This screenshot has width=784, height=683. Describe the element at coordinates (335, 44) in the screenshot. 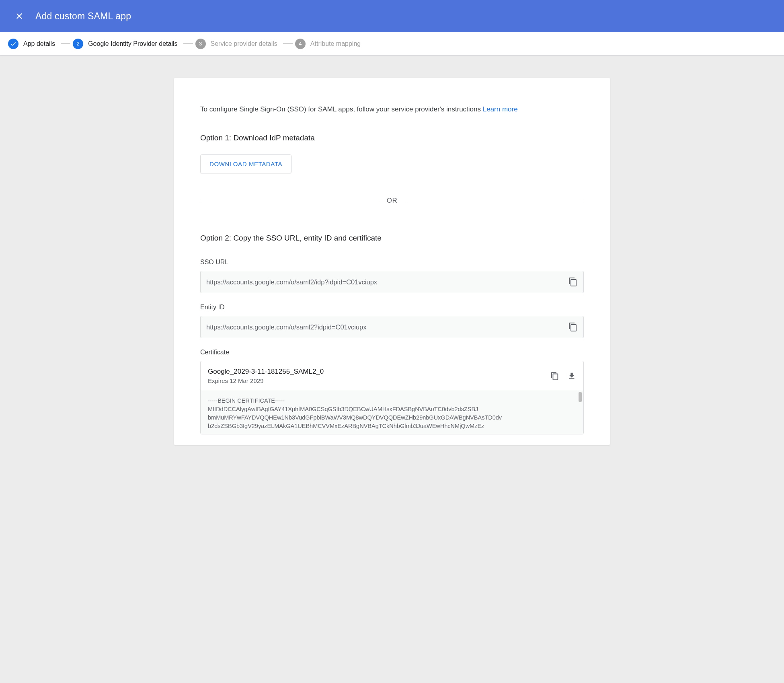

I see `step-label: Attribute mapping` at that location.